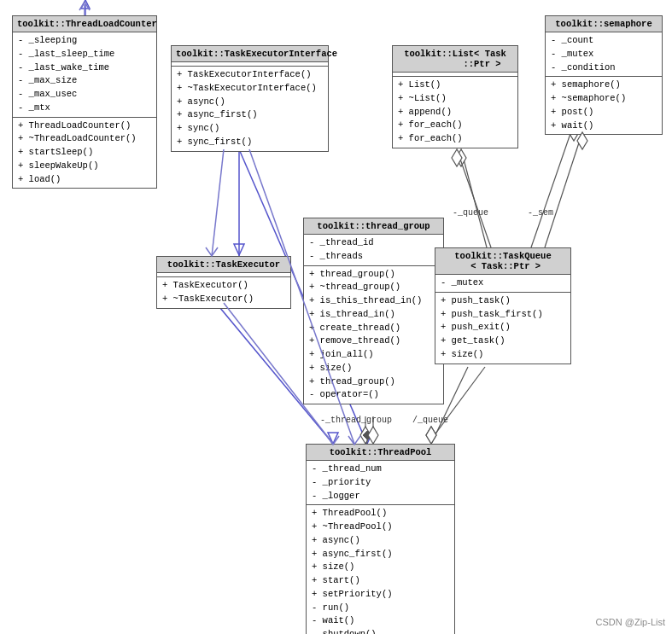  What do you see at coordinates (541, 213) in the screenshot?
I see `svg-text: -_sem` at bounding box center [541, 213].